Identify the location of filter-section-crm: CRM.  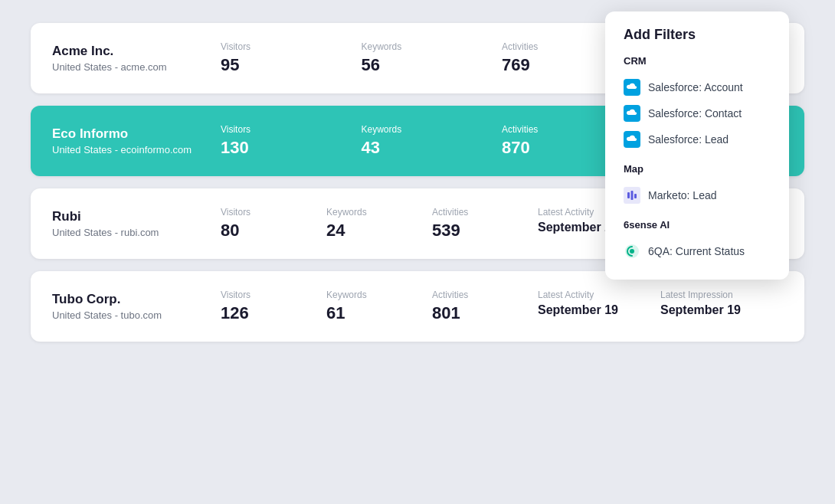
(697, 61).